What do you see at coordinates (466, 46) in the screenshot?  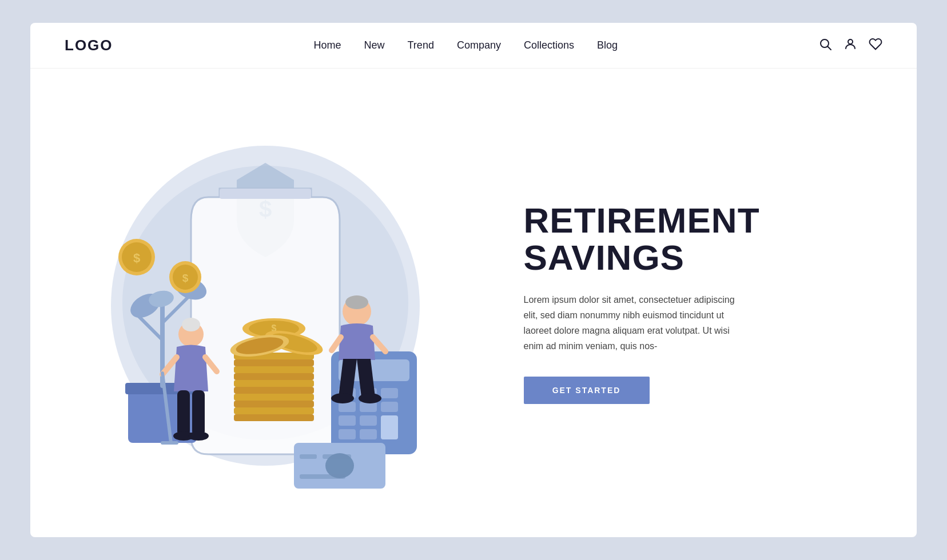 I see `nav-links: Home New Trend Company Collections Blog` at bounding box center [466, 46].